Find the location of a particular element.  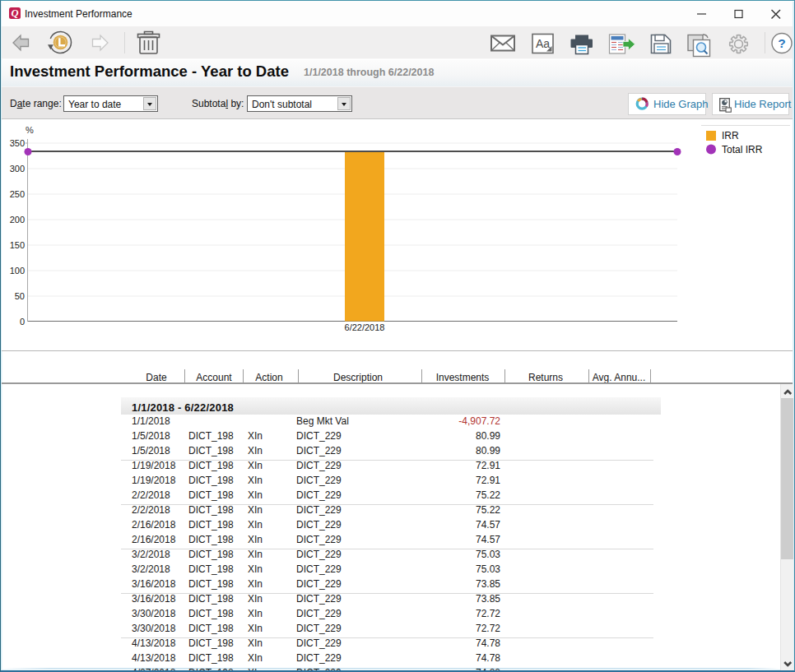

svg-text: Aa is located at coordinates (543, 44).